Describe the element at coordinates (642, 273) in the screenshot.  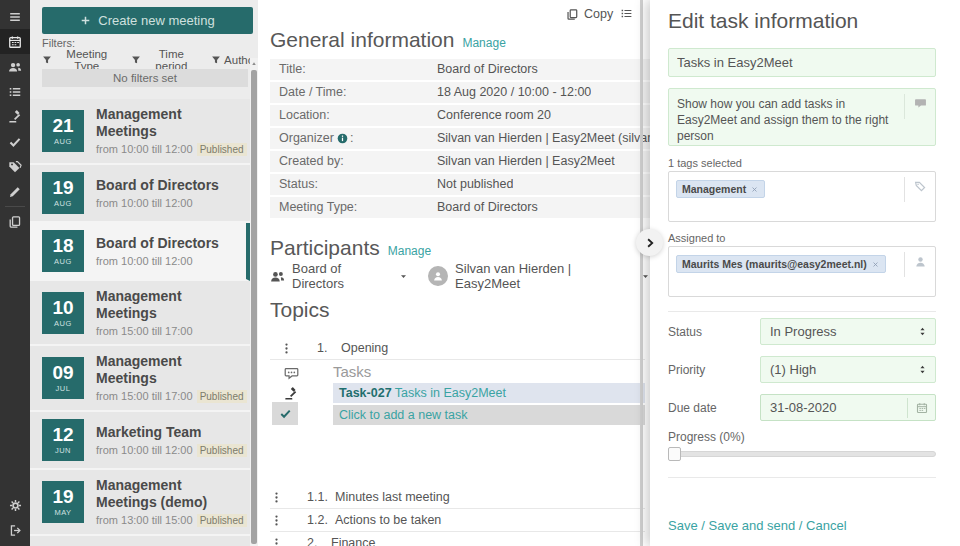
I see `detail-scrollbar` at that location.